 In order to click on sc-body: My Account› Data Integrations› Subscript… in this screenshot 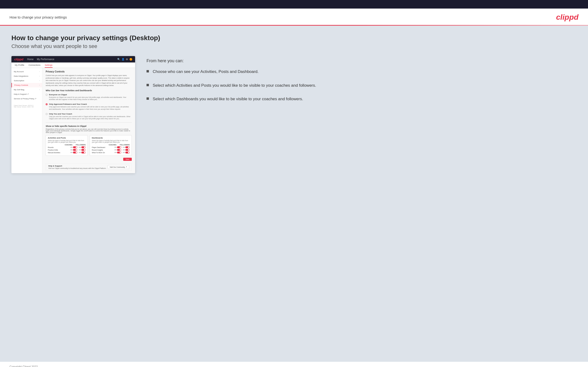, I will do `click(73, 120)`.